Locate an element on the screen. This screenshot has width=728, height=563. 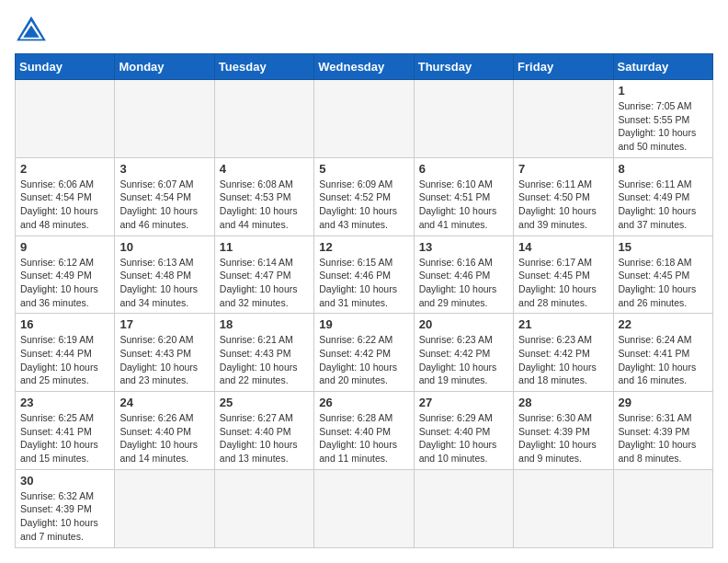
day-info: Sunrise: 6:07 AMSunset: 4:54 PMDaylight:… is located at coordinates (164, 204).